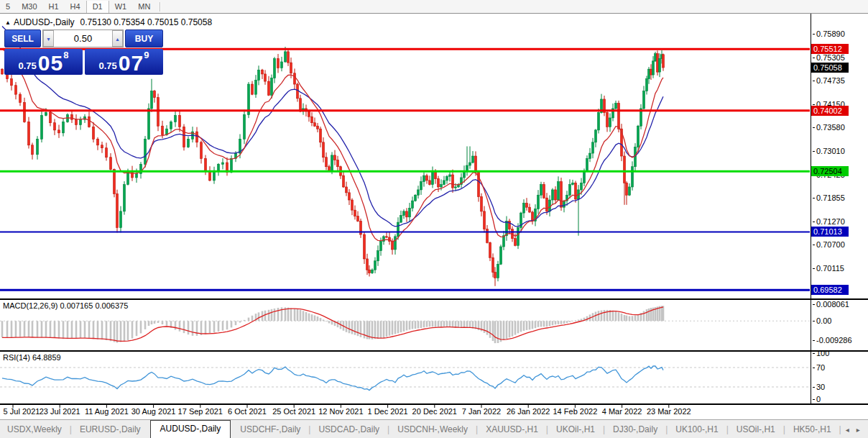 This screenshot has height=438, width=868. What do you see at coordinates (50, 63) in the screenshot?
I see `sell-price-big: 05` at bounding box center [50, 63].